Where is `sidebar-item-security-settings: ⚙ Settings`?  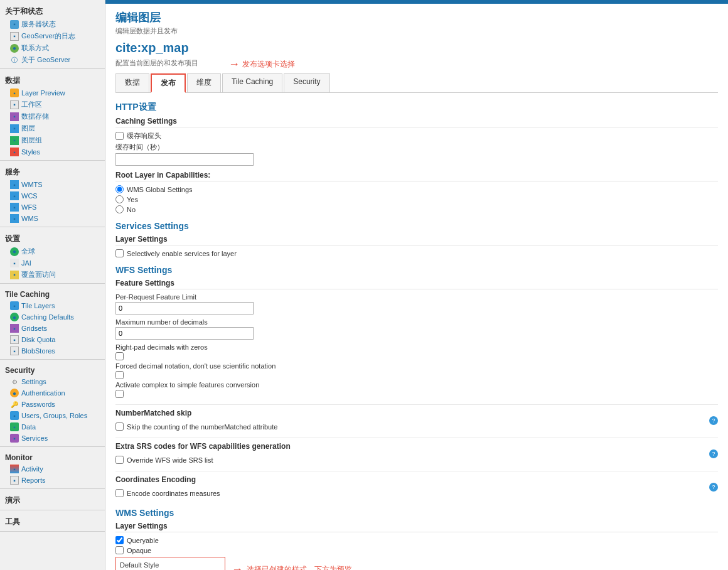
sidebar-item-security-settings: ⚙ Settings is located at coordinates (53, 382).